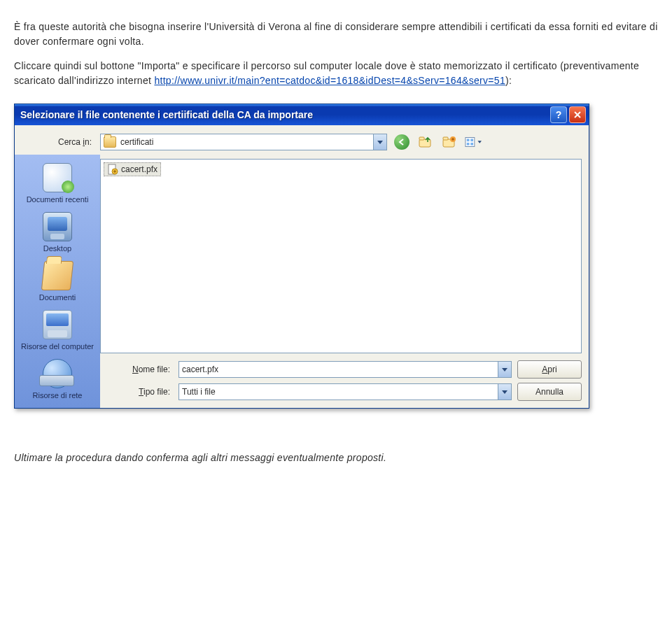  Describe the element at coordinates (199, 392) in the screenshot. I see `filetype-value: Tutti i file` at that location.